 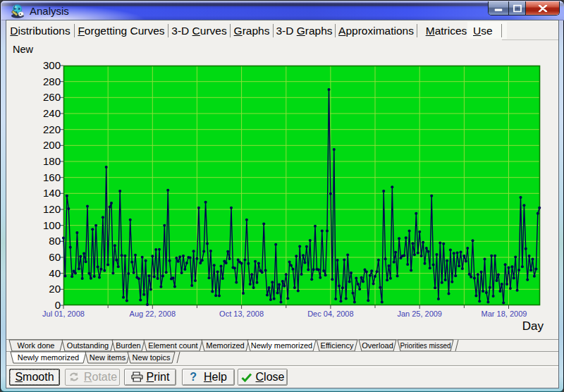 What do you see at coordinates (152, 314) in the screenshot?
I see `svg-text: Aug 22, 2008` at bounding box center [152, 314].